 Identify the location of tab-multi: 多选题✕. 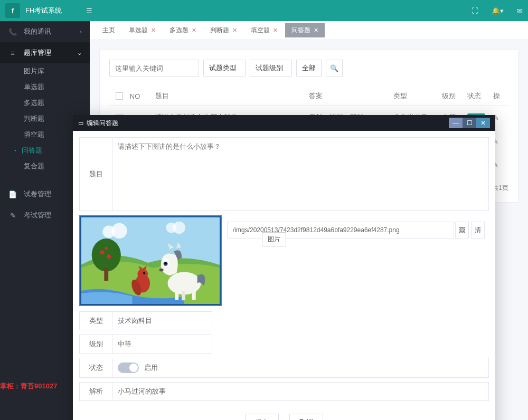
(183, 31).